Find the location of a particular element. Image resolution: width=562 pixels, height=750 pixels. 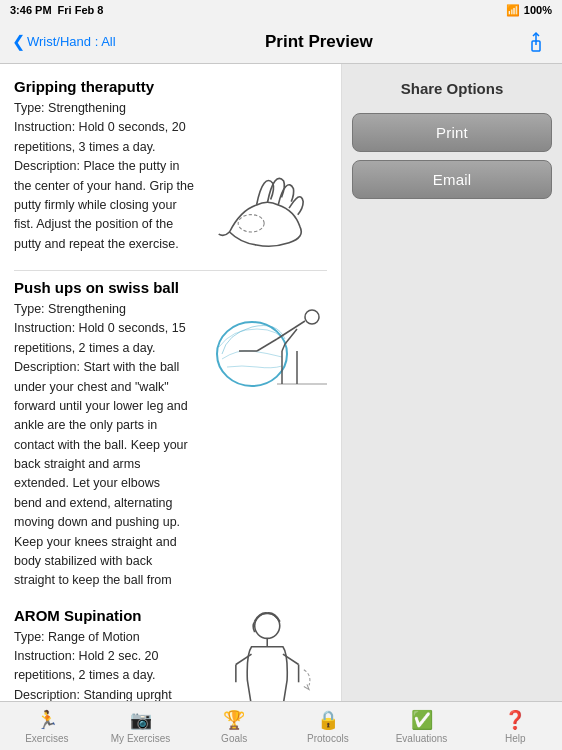

exercise-description-pushups: Description: Start with the ball under y… is located at coordinates (102, 474).